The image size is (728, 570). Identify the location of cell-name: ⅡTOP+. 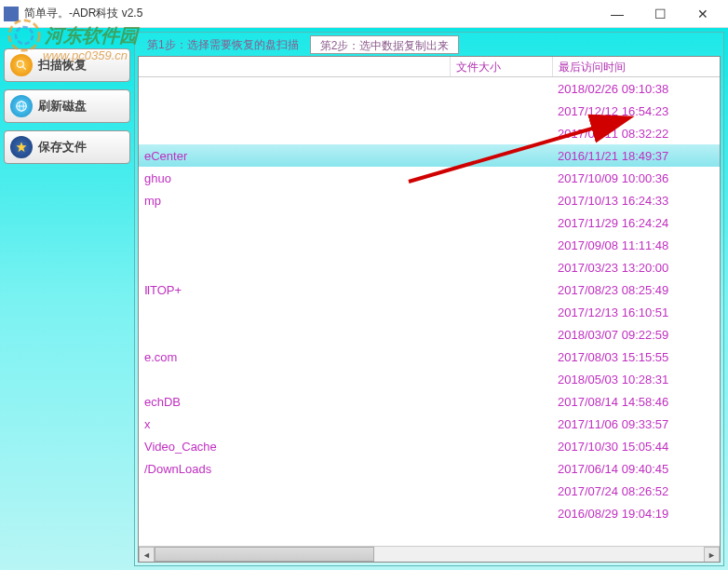
(294, 291).